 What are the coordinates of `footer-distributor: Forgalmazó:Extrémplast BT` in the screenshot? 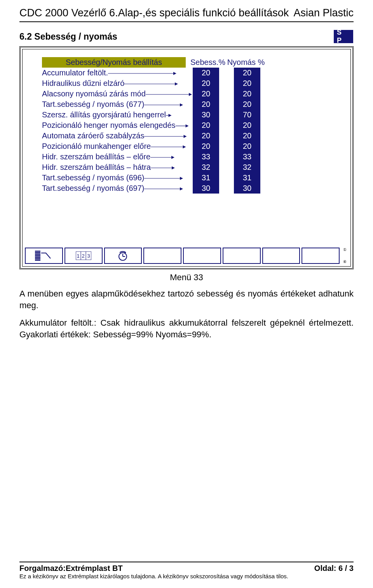 It's located at (71, 568).